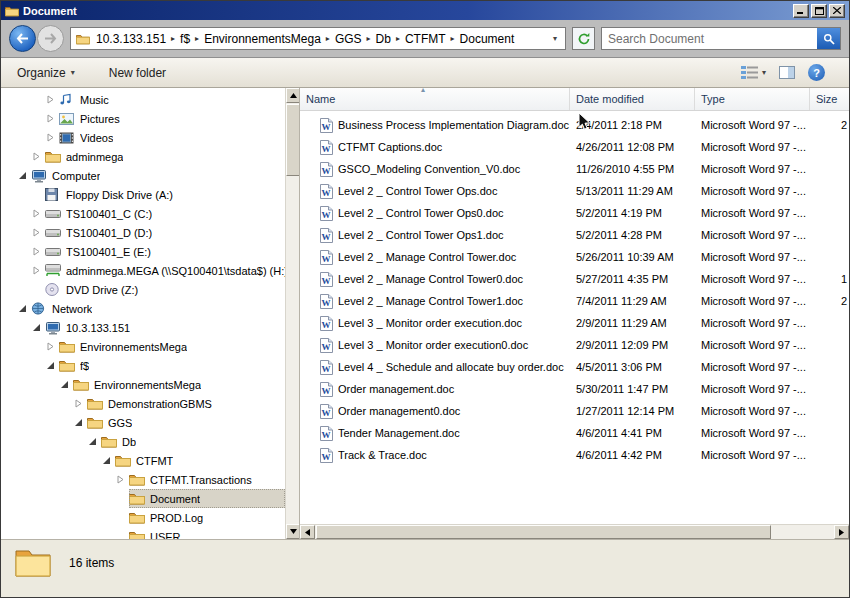  What do you see at coordinates (143, 328) in the screenshot?
I see `tree-item: 10.3.133.151` at bounding box center [143, 328].